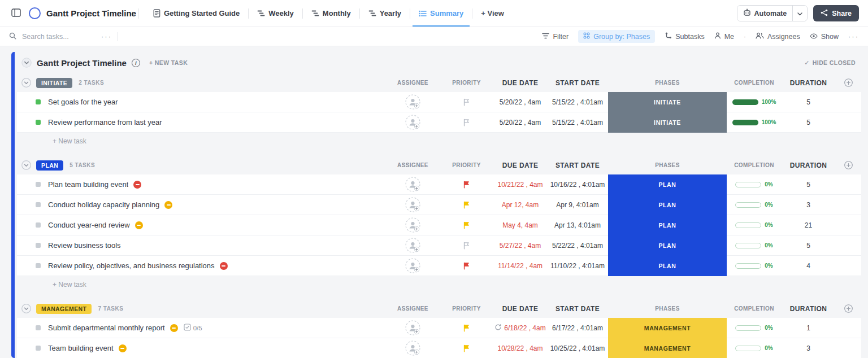  What do you see at coordinates (85, 245) in the screenshot?
I see `task-name: Review business tools` at bounding box center [85, 245].